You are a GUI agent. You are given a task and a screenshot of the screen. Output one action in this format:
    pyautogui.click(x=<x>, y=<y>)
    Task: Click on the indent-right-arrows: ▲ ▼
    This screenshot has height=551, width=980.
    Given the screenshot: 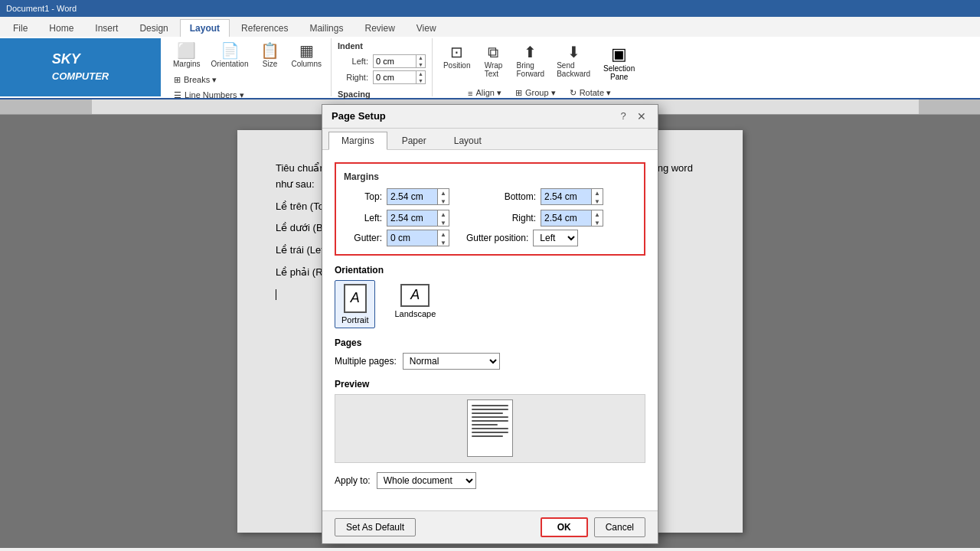 What is the action you would take?
    pyautogui.click(x=420, y=77)
    